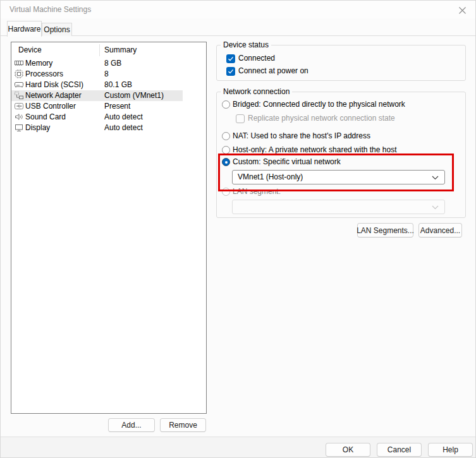  What do you see at coordinates (54, 85) in the screenshot?
I see `device-name: Hard Disk (SCSI)` at bounding box center [54, 85].